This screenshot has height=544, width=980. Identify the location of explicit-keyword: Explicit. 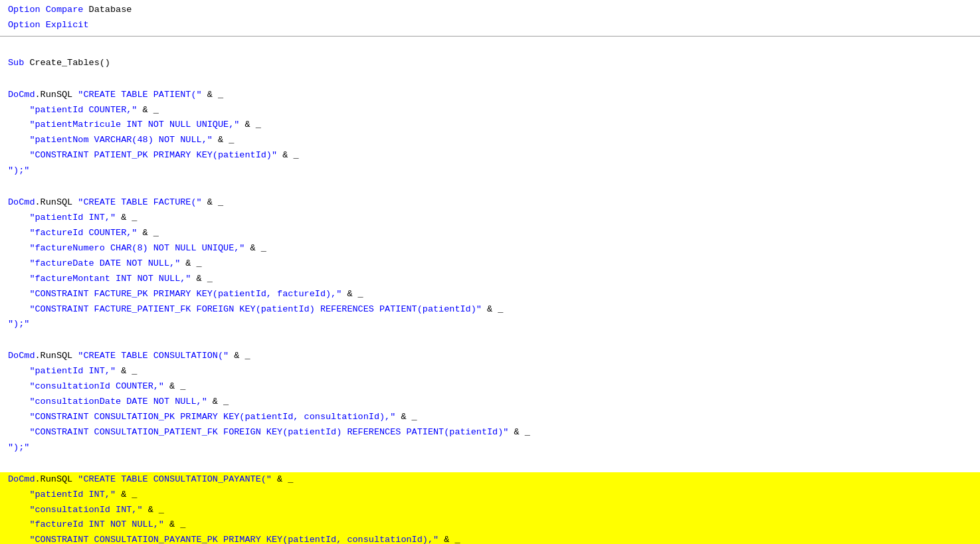
(68, 25).